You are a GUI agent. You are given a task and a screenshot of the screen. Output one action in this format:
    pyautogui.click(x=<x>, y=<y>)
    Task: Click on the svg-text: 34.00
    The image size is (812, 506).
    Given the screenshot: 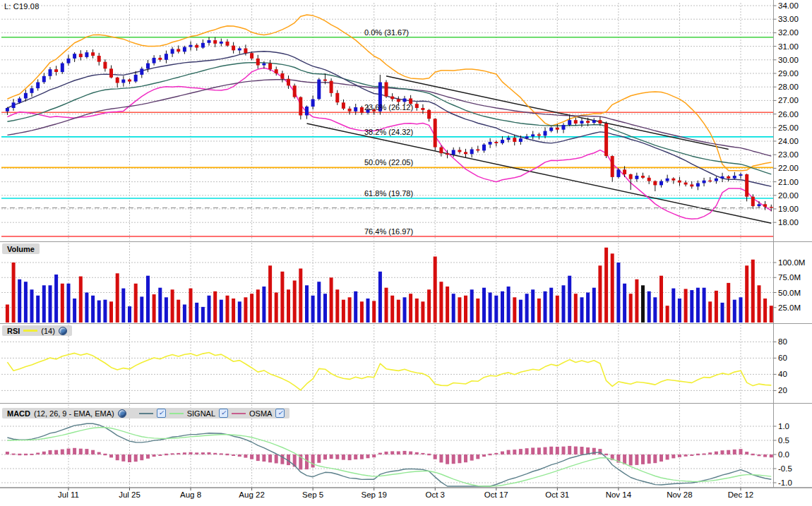 What is the action you would take?
    pyautogui.click(x=788, y=6)
    